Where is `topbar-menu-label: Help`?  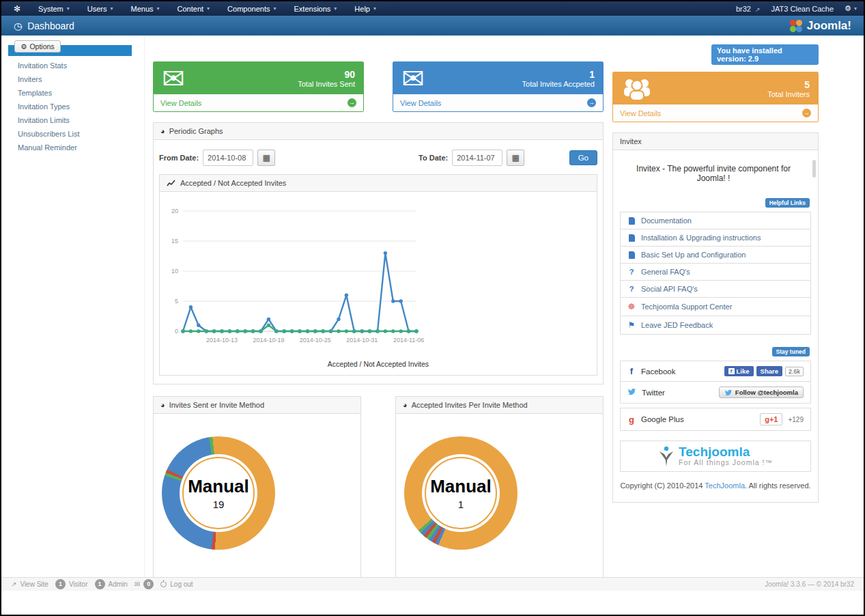
topbar-menu-label: Help is located at coordinates (362, 9).